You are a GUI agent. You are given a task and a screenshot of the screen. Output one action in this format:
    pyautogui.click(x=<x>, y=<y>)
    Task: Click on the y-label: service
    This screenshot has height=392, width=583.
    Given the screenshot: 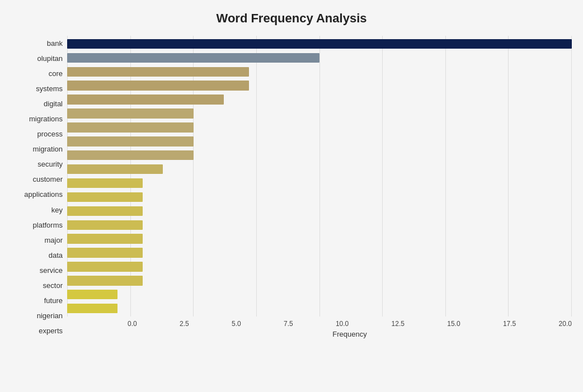 What is the action you would take?
    pyautogui.click(x=51, y=271)
    